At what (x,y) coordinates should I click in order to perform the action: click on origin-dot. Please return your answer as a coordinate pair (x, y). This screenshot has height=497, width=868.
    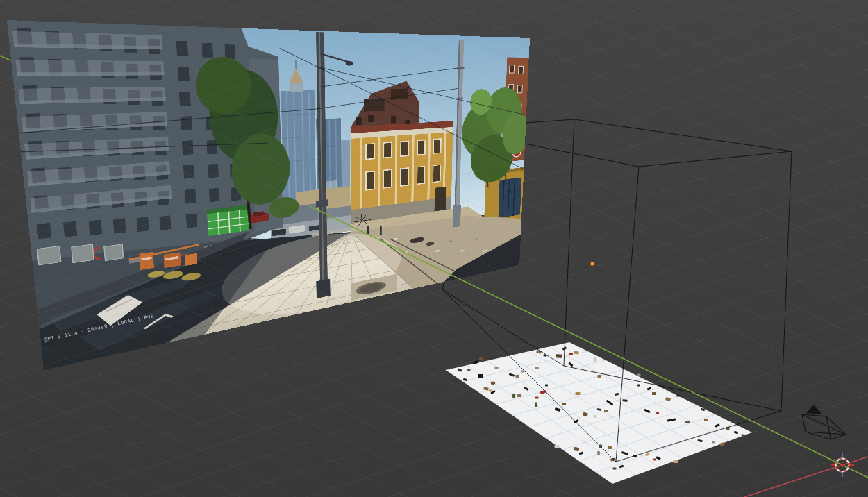
    Looking at the image, I should click on (593, 264).